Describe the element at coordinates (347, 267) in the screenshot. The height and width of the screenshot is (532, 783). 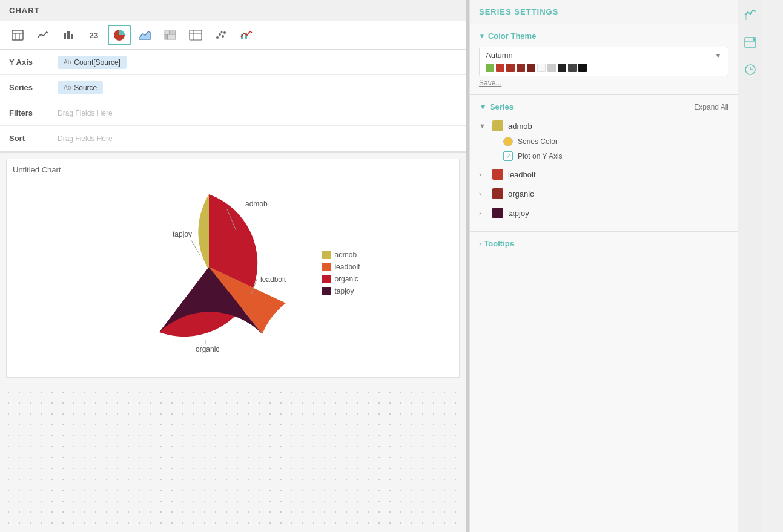
I see `legend-label-leadbolt: leadbolt` at that location.